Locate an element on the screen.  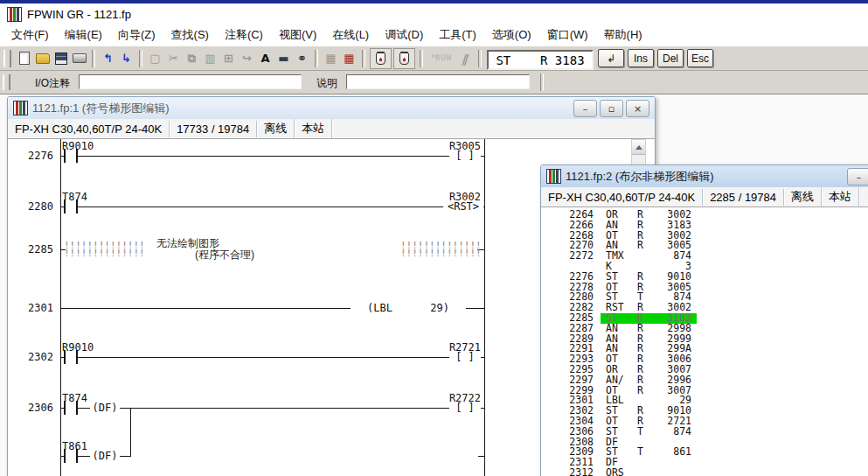
instruction-row: 2301LBL29 is located at coordinates (710, 401).